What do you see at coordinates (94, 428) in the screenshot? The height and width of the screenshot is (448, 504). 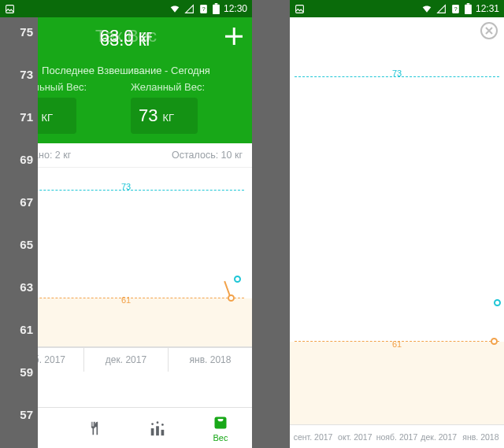 I see `nav-food` at bounding box center [94, 428].